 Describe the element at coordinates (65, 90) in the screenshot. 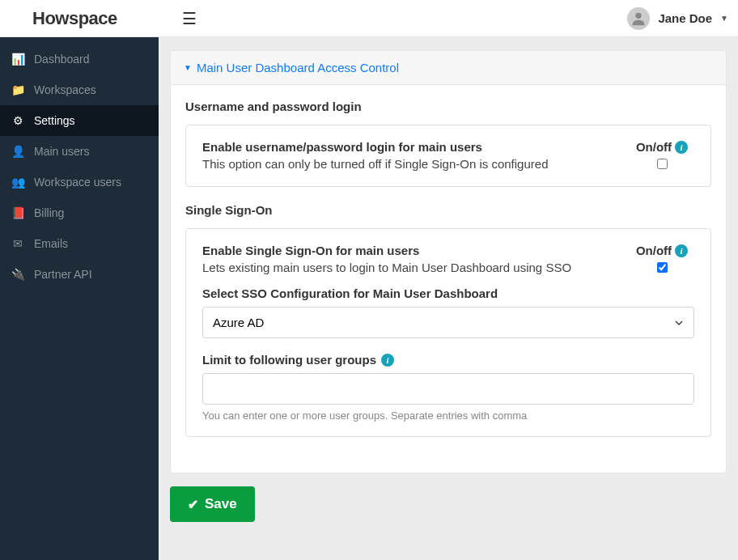

I see `sidebar-item-label: Workspaces` at that location.